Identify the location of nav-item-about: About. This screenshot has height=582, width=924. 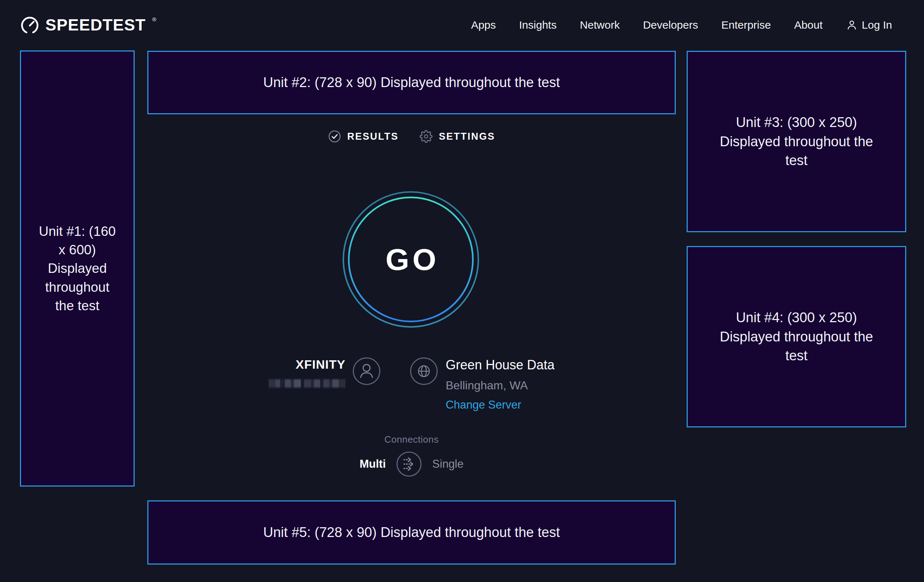
(808, 25).